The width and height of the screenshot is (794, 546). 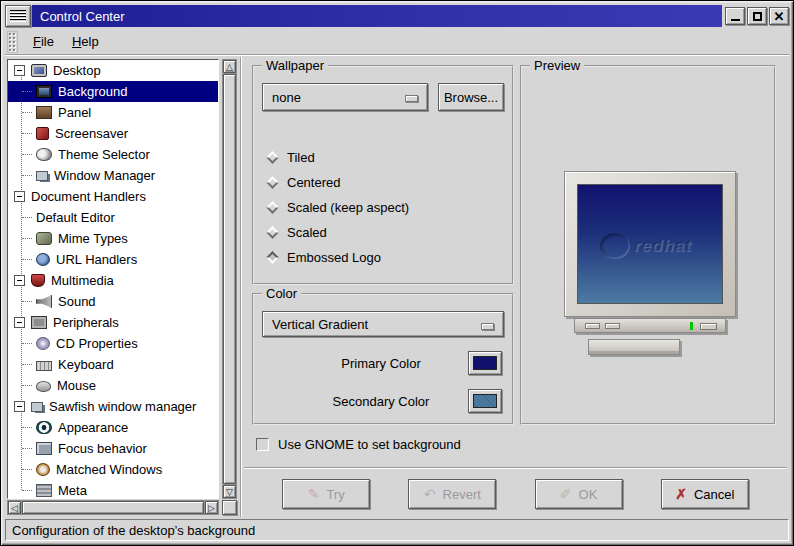 What do you see at coordinates (113, 92) in the screenshot?
I see `tree-item-background: Background` at bounding box center [113, 92].